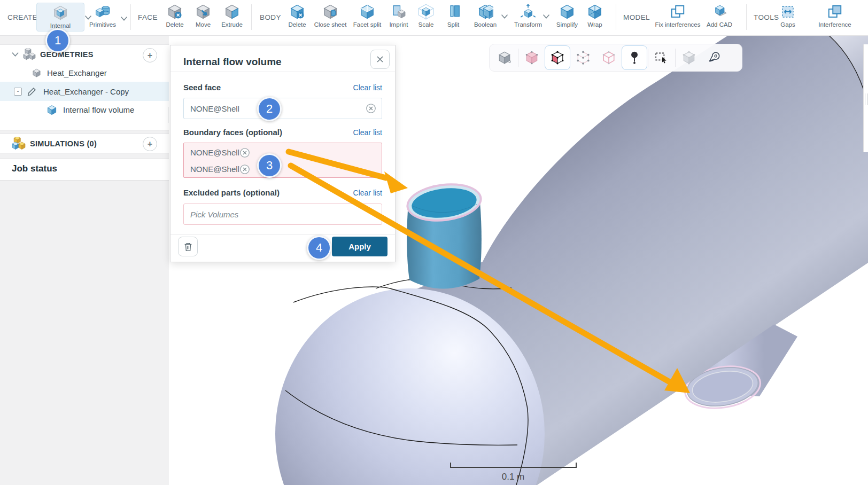  I want to click on select-edge-icon, so click(609, 58).